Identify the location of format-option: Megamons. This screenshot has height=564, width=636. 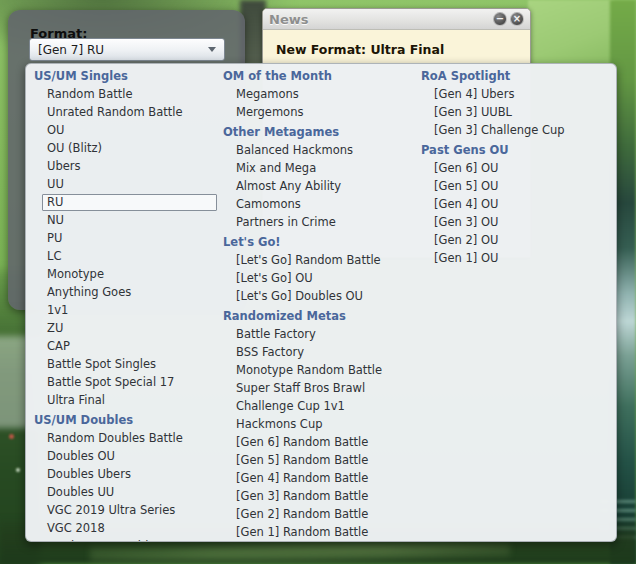
(322, 94).